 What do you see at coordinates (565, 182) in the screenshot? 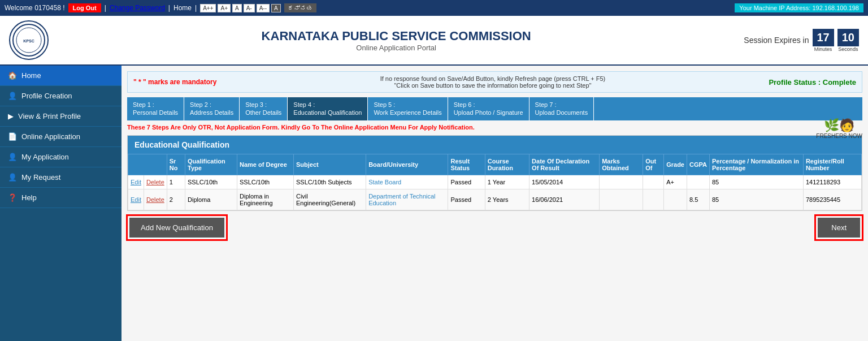
I see `date-result: 15/05/2014` at bounding box center [565, 182].